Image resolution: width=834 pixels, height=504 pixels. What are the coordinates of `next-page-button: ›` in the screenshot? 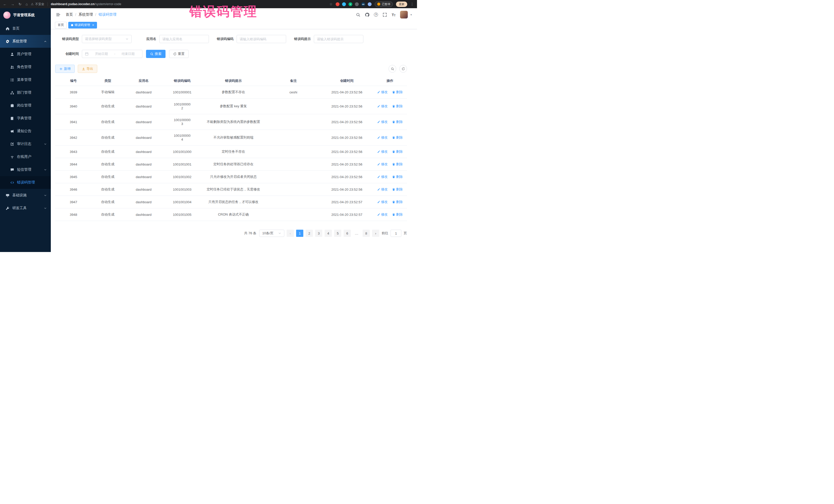 It's located at (376, 234).